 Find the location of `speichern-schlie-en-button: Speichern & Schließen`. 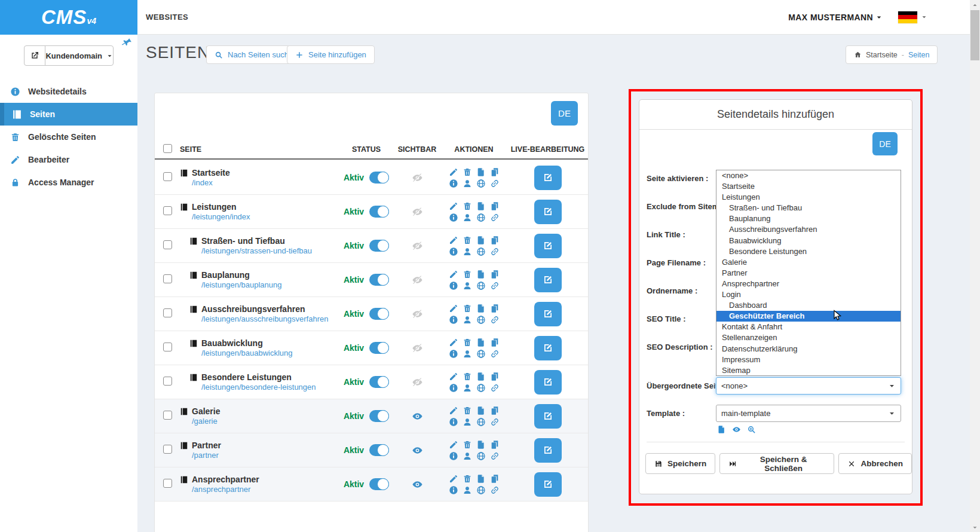

speichern-schlie-en-button: Speichern & Schließen is located at coordinates (777, 464).